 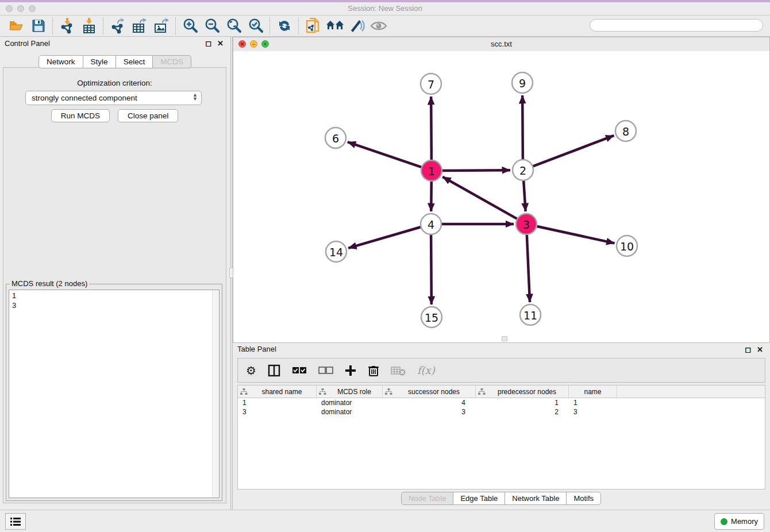 What do you see at coordinates (431, 225) in the screenshot?
I see `node-label-4: 4` at bounding box center [431, 225].